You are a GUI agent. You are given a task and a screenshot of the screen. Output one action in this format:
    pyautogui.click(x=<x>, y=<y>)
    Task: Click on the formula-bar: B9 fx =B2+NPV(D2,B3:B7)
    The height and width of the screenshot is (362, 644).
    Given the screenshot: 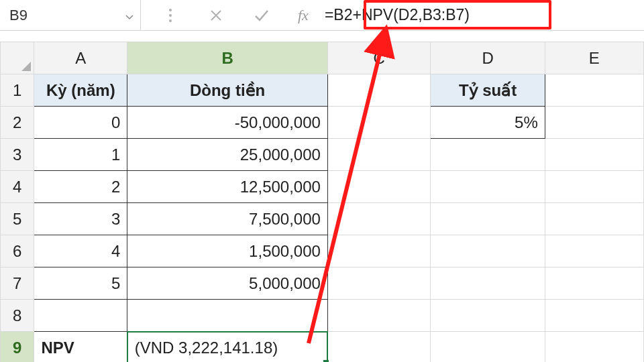 What is the action you would take?
    pyautogui.click(x=322, y=15)
    